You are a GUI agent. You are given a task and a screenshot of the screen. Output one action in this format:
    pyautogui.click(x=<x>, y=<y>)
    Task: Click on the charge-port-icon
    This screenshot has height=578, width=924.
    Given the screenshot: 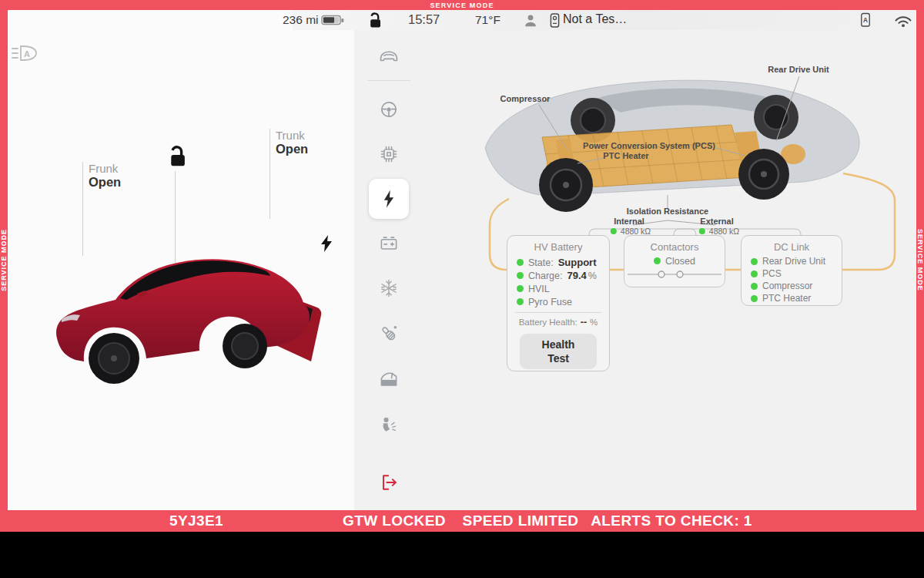 What is the action you would take?
    pyautogui.click(x=326, y=244)
    